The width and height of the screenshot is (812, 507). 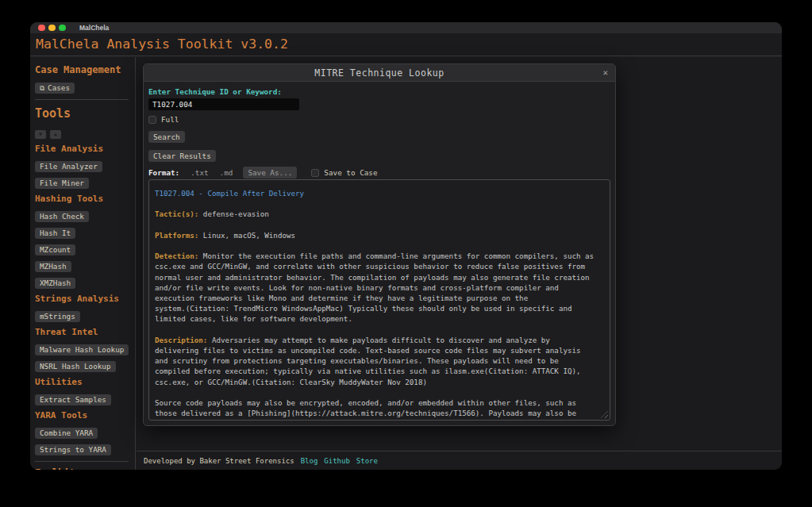 I want to click on clear-results-button: Clear Results, so click(x=183, y=156).